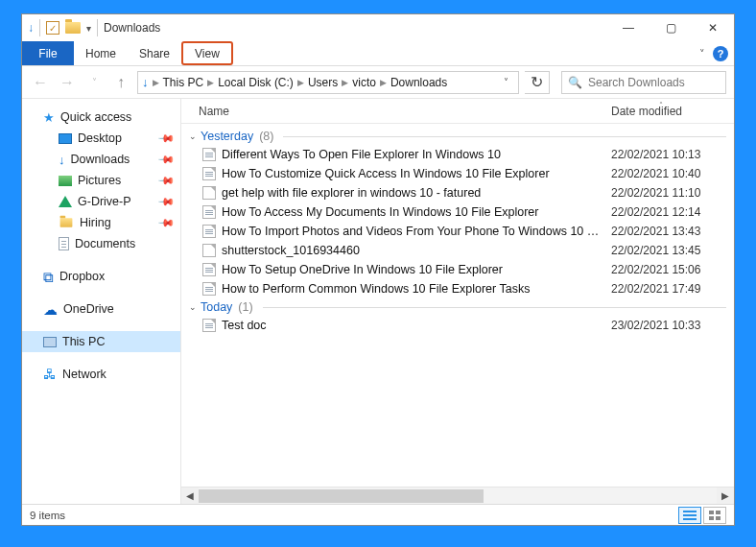 The image size is (756, 547). I want to click on scroll-right-button: ▶, so click(725, 495).